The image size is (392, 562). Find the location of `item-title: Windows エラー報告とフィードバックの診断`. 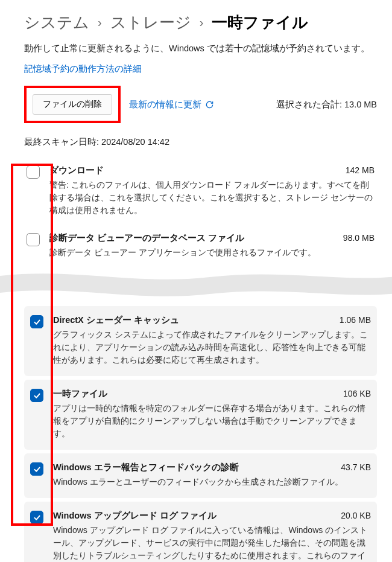

item-title: Windows エラー報告とフィードバックの診断 is located at coordinates (146, 467).